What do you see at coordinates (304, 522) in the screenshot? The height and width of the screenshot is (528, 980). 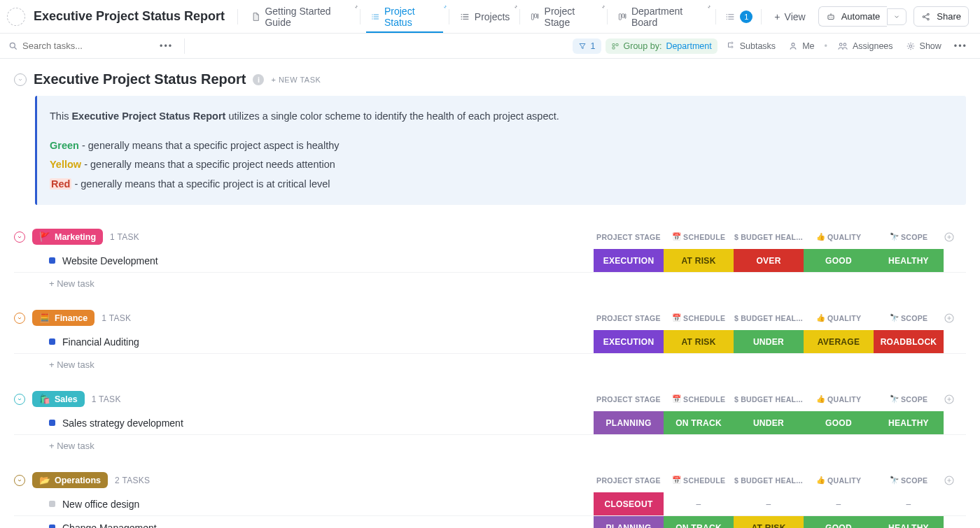 I see `task-open: Change Management` at bounding box center [304, 522].